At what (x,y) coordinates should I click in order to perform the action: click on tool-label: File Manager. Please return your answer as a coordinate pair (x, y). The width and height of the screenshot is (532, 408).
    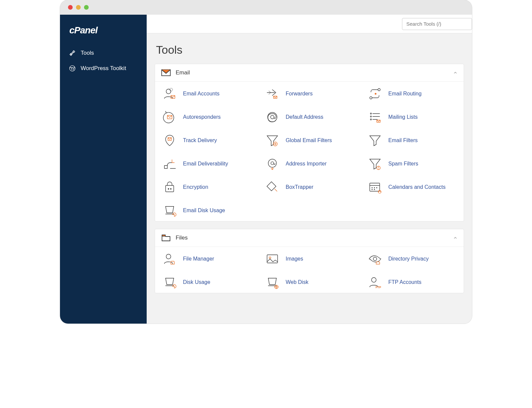
    Looking at the image, I should click on (199, 259).